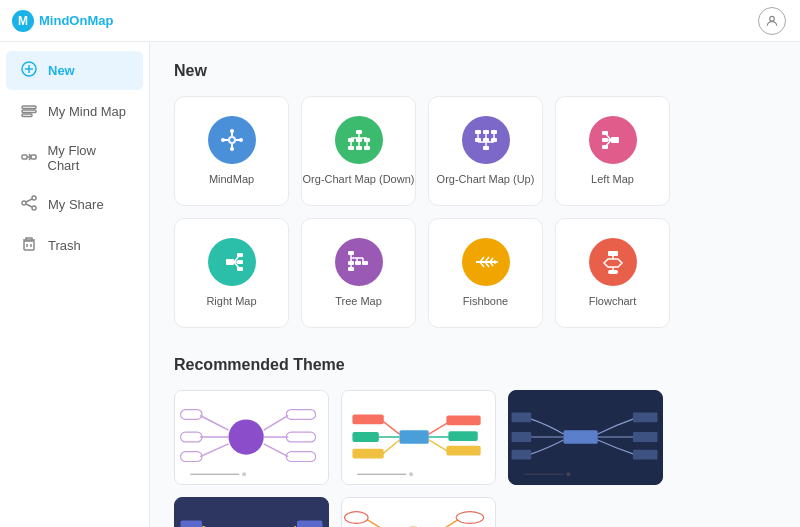 Image resolution: width=800 pixels, height=527 pixels. What do you see at coordinates (29, 246) in the screenshot?
I see `trash-icon` at bounding box center [29, 246].